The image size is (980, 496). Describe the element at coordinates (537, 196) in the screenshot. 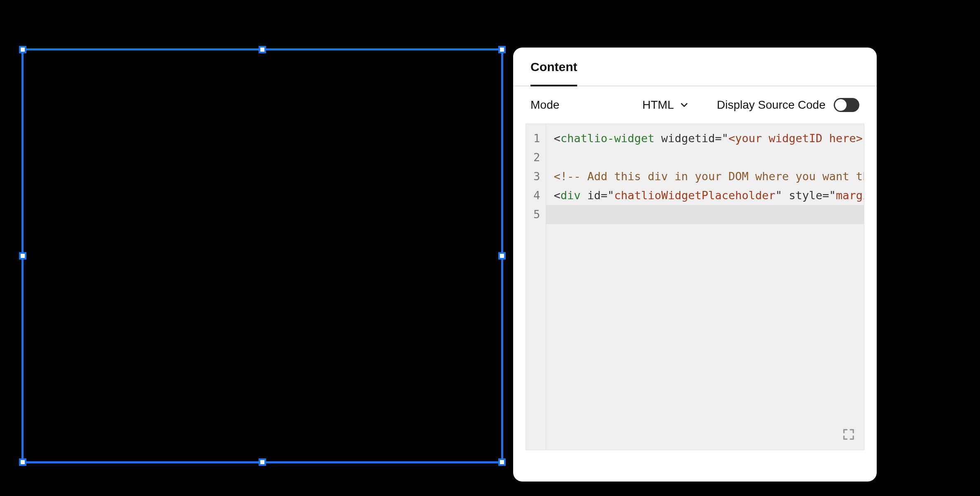

I see `line-number: 4` at that location.